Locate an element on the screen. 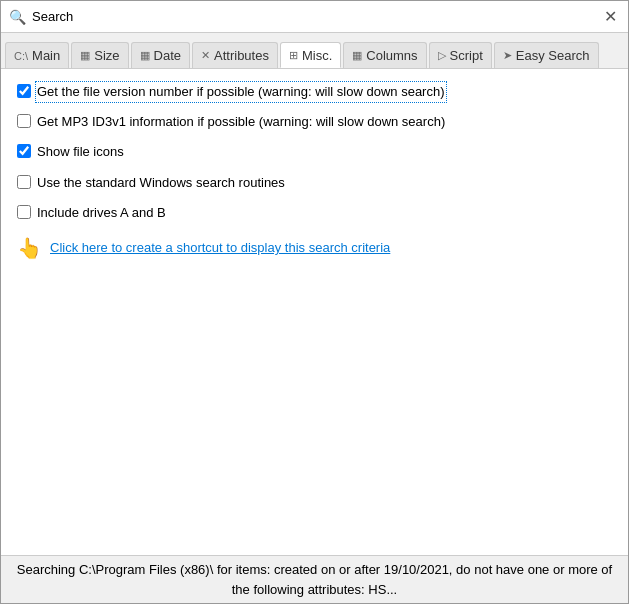  option-mp3-checkbox is located at coordinates (24, 121).